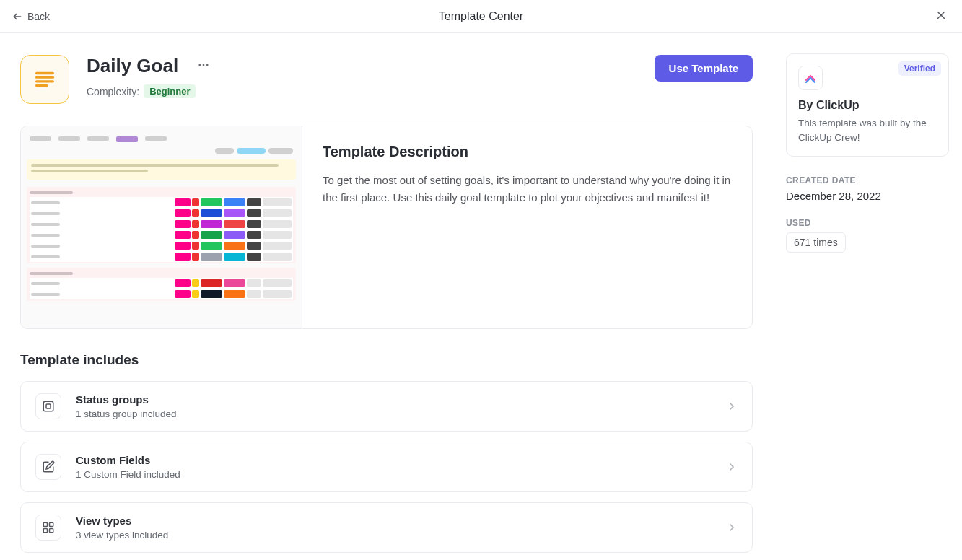 Image resolution: width=962 pixels, height=560 pixels. I want to click on author-desc: This template was built by the ClickUp C…, so click(867, 130).